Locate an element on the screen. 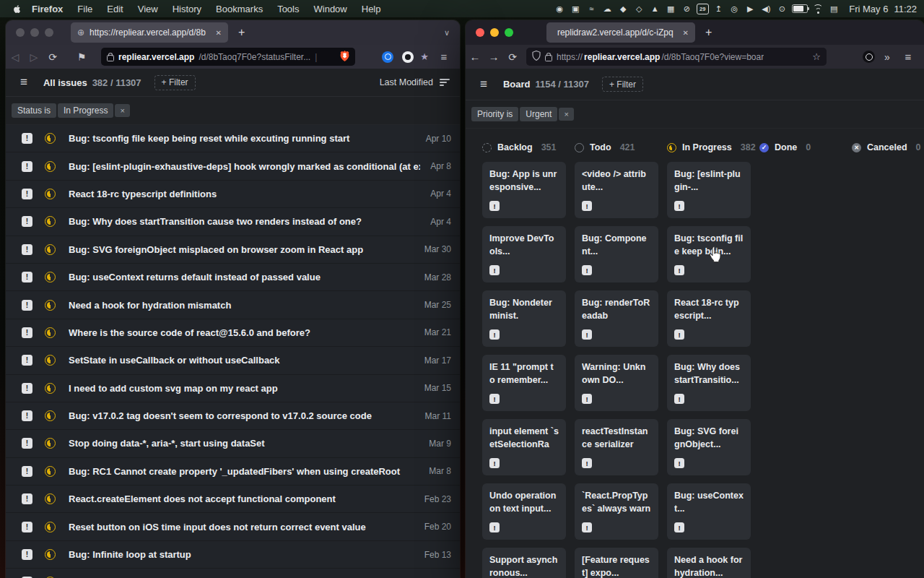 The width and height of the screenshot is (924, 578). menu-clock: Fri May 611:22 is located at coordinates (879, 9).